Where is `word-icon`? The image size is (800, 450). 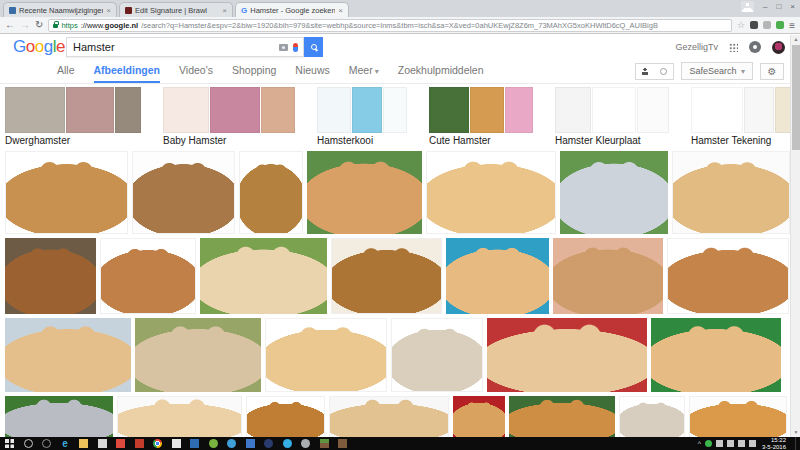 word-icon is located at coordinates (194, 444).